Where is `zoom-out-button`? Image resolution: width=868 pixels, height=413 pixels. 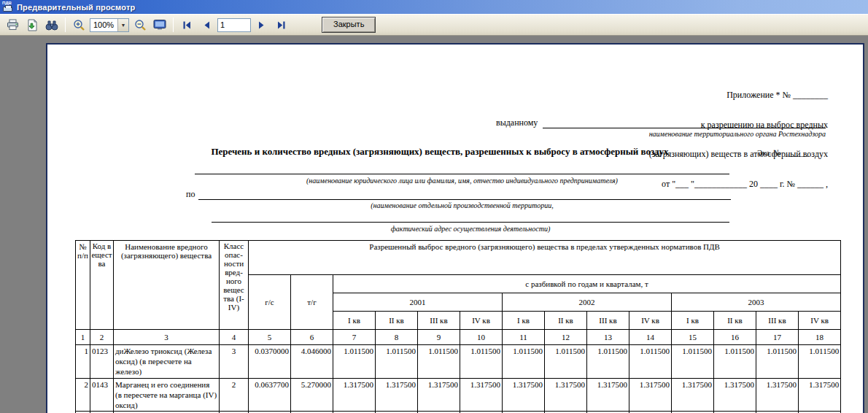 zoom-out-button is located at coordinates (140, 25).